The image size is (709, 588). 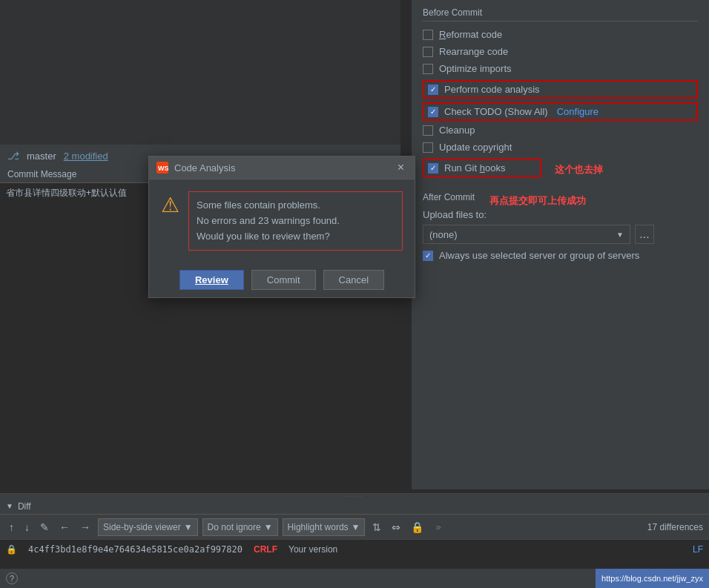 What do you see at coordinates (266, 549) in the screenshot?
I see `crlf-badge: CRLF` at bounding box center [266, 549].